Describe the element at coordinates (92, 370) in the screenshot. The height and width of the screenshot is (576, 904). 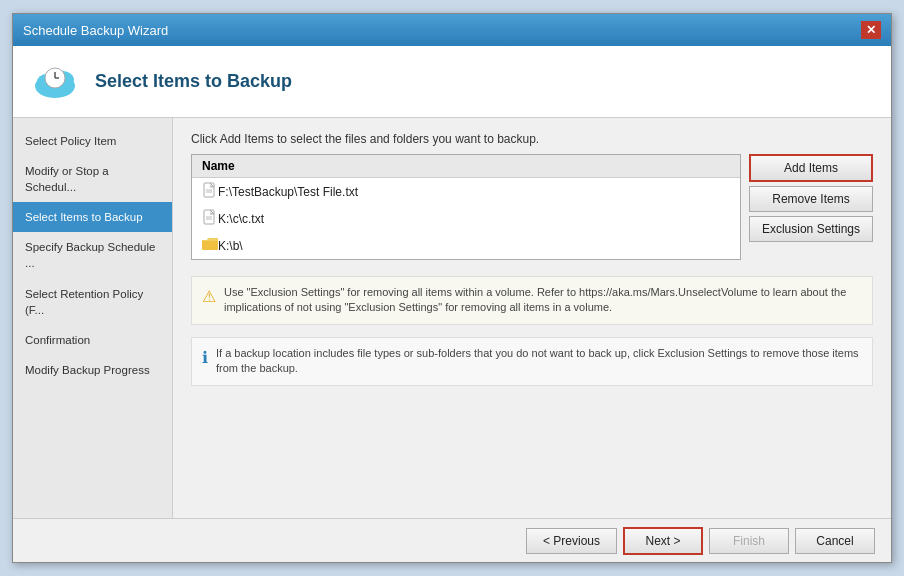
I see `sidebar-item: Modify Backup Progress` at that location.